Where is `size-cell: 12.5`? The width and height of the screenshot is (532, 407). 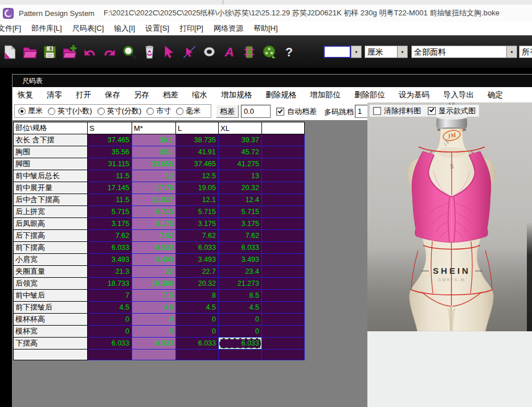
size-cell: 12.5 is located at coordinates (197, 176).